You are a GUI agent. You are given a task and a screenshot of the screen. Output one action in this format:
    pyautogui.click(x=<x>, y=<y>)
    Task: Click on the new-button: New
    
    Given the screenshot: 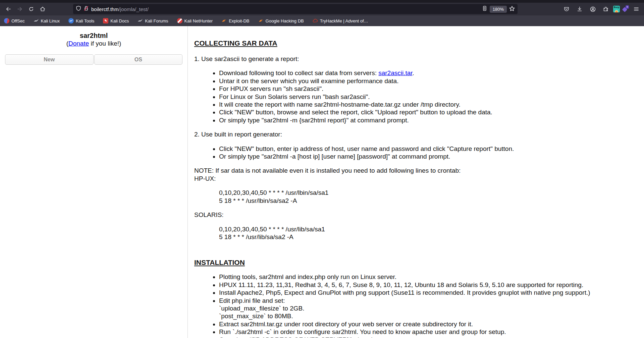 What is the action you would take?
    pyautogui.click(x=49, y=60)
    